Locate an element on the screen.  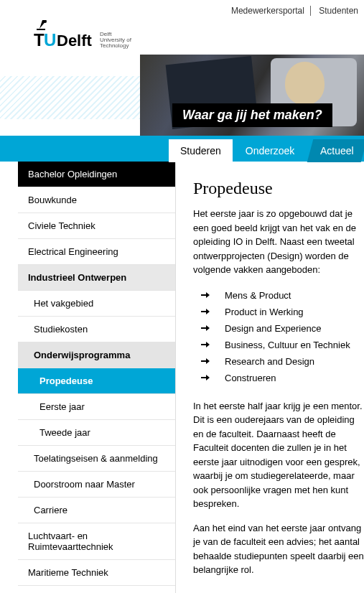
page-title: Propedeuse is located at coordinates (279, 188).